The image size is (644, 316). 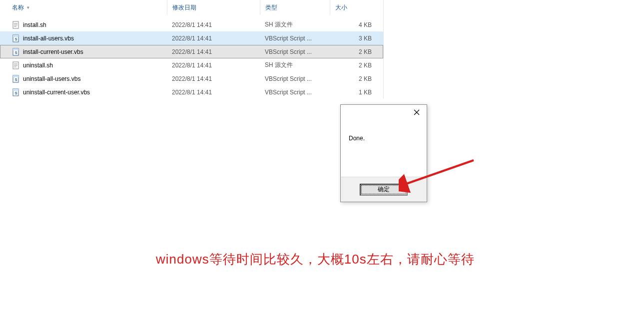 What do you see at coordinates (89, 65) in the screenshot?
I see `file-name-cell: uninstall.sh` at bounding box center [89, 65].